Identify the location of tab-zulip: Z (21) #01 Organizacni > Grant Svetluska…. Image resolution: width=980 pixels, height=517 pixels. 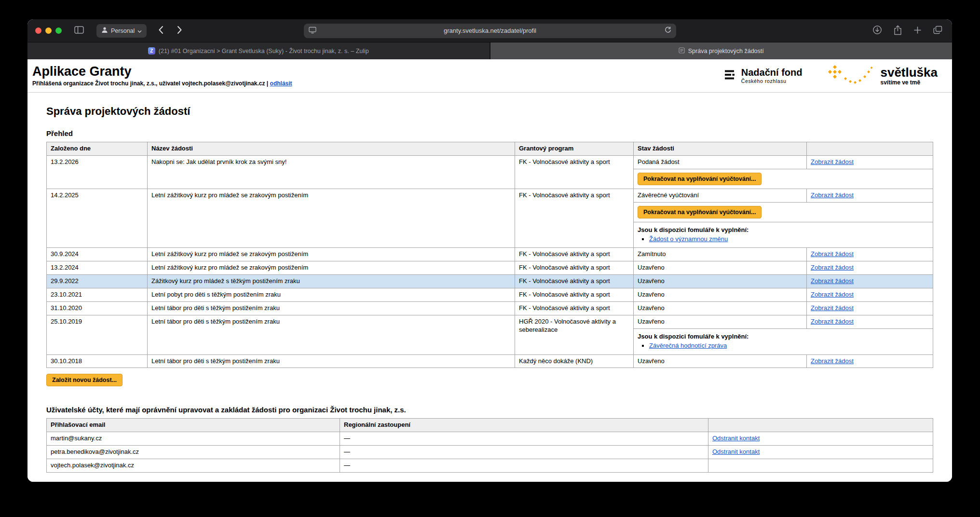
(259, 51).